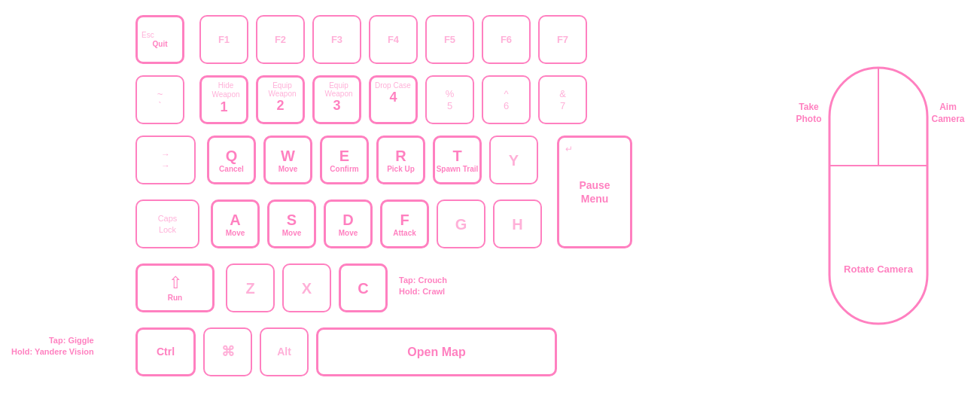  What do you see at coordinates (450, 99) in the screenshot?
I see `key-5: %5` at bounding box center [450, 99].